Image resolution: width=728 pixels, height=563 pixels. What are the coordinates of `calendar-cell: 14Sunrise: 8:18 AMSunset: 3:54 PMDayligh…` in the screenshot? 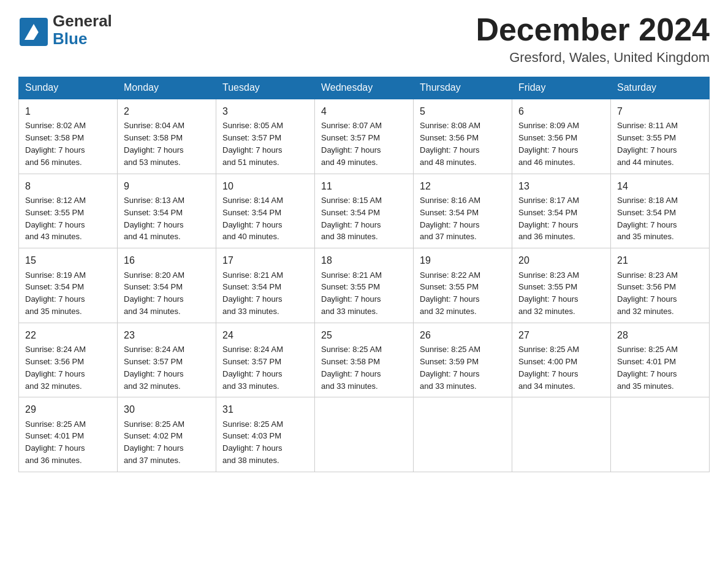 It's located at (661, 211).